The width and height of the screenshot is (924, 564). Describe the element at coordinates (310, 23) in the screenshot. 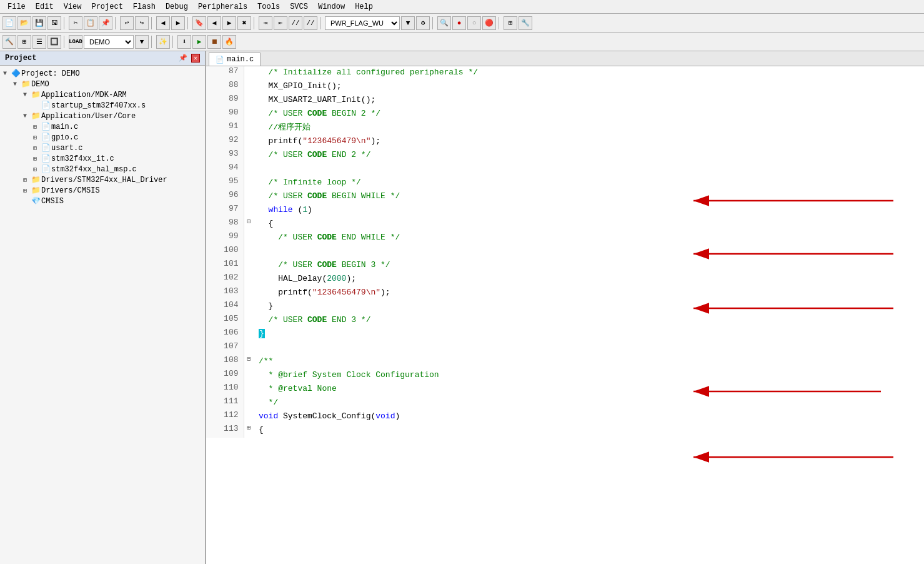

I see `uncomment-btn: //` at that location.